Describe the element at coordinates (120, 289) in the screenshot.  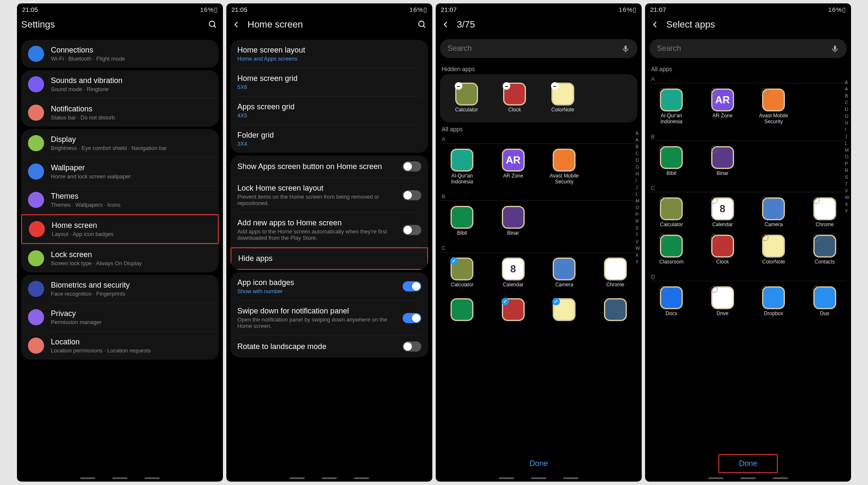
I see `settings-row-biometrics-and-security: Biometrics and security Face recognition…` at that location.